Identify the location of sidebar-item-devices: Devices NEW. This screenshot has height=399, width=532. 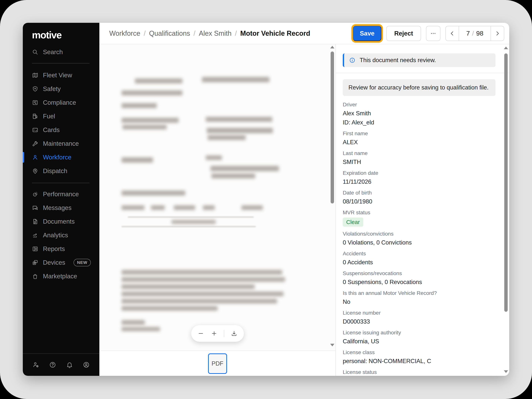
(61, 263).